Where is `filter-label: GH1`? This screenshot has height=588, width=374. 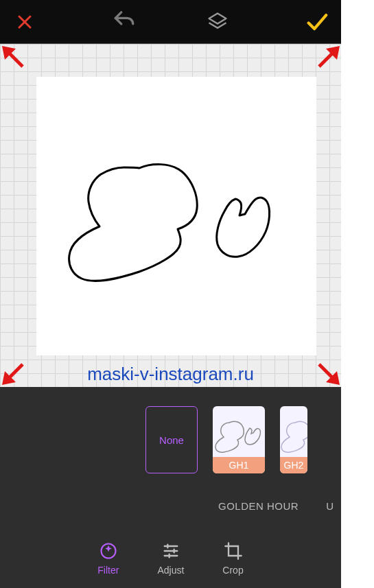
filter-label: GH1 is located at coordinates (239, 465).